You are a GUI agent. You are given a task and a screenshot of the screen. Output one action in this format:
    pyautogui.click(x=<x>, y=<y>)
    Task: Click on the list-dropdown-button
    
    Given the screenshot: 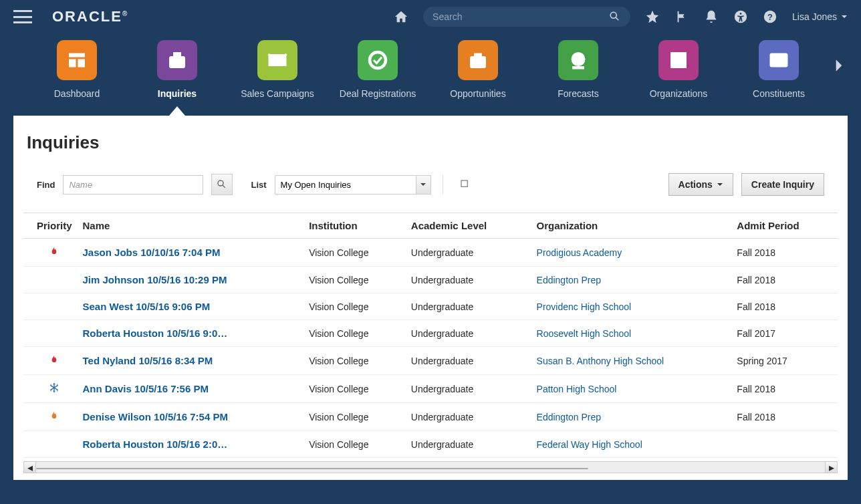 What is the action you would take?
    pyautogui.click(x=423, y=184)
    